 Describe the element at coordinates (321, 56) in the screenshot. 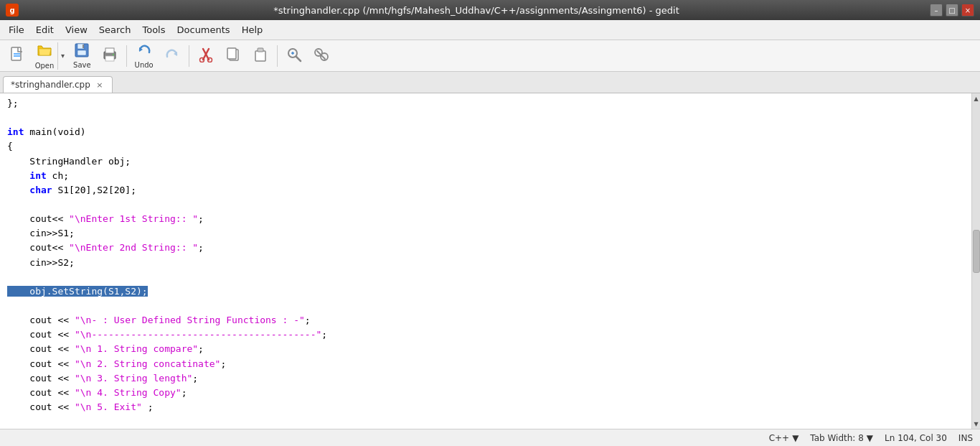

I see `replace-button` at that location.